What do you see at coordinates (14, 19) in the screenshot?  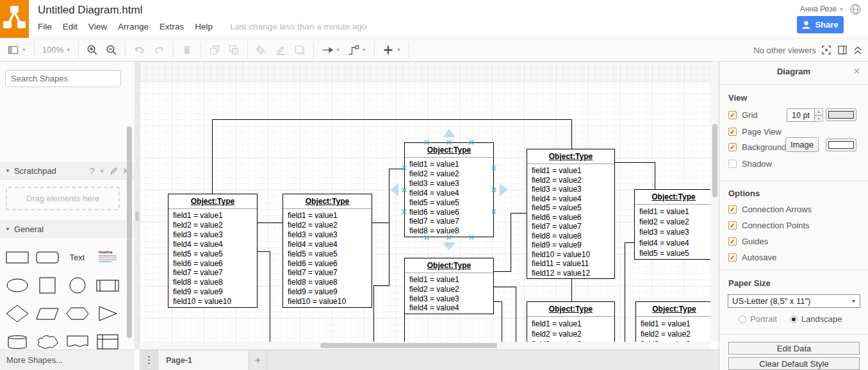 I see `drawio-logo-icon` at bounding box center [14, 19].